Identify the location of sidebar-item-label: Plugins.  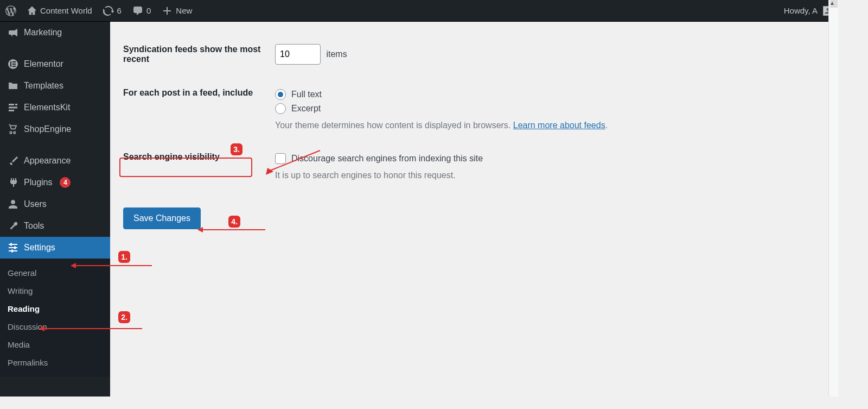
(38, 183).